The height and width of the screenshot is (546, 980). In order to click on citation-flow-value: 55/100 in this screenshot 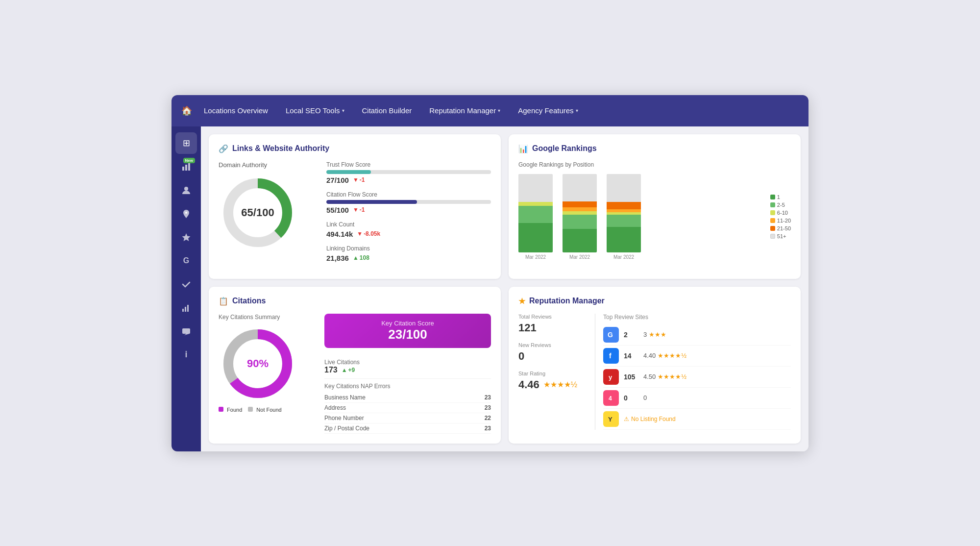, I will do `click(338, 210)`.